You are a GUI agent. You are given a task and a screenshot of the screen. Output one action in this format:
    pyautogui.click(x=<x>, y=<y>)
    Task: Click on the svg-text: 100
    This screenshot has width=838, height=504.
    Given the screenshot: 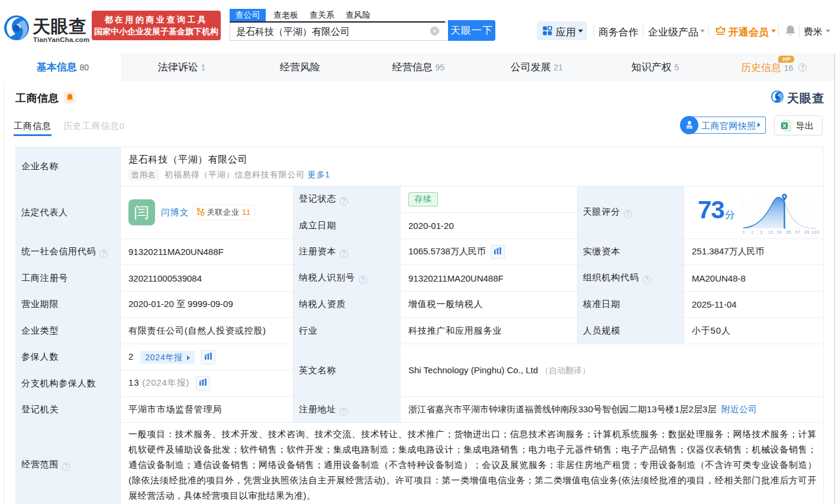 What is the action you would take?
    pyautogui.click(x=816, y=232)
    